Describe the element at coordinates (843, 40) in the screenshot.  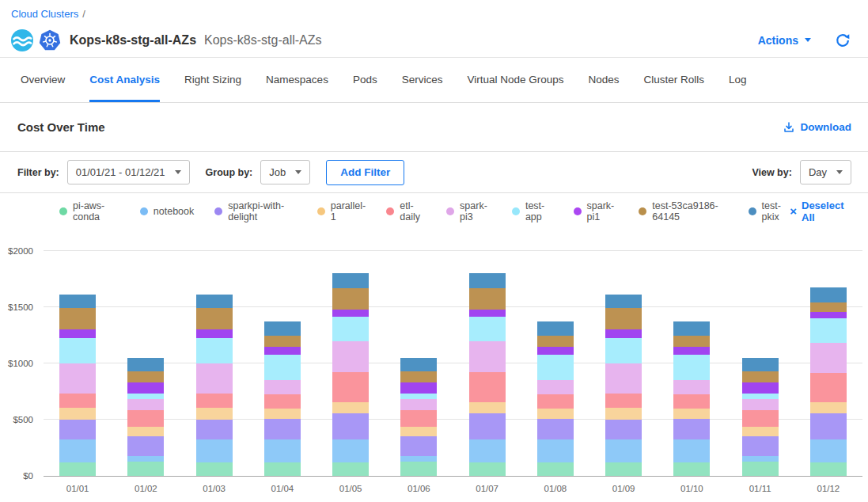
I see `refresh-button` at that location.